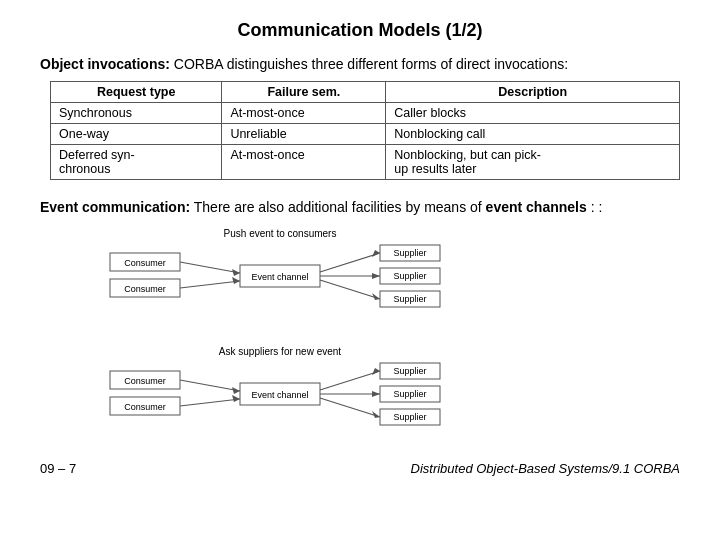 Image resolution: width=720 pixels, height=540 pixels. I want to click on cell-1-2: Nonblocking call, so click(533, 134).